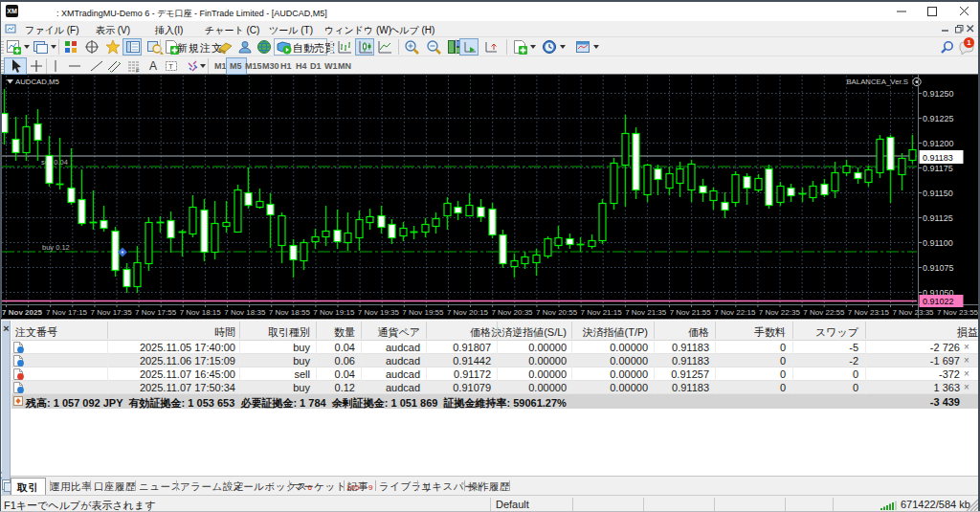  I want to click on svg-text: 7 Nov 18:35, so click(245, 312).